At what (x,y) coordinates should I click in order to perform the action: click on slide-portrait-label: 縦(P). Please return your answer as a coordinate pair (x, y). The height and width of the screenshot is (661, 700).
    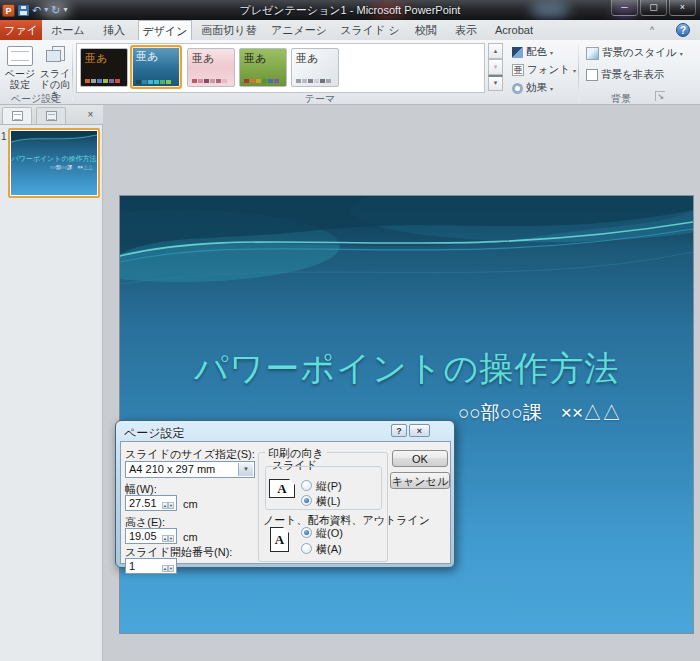
    Looking at the image, I should click on (329, 486).